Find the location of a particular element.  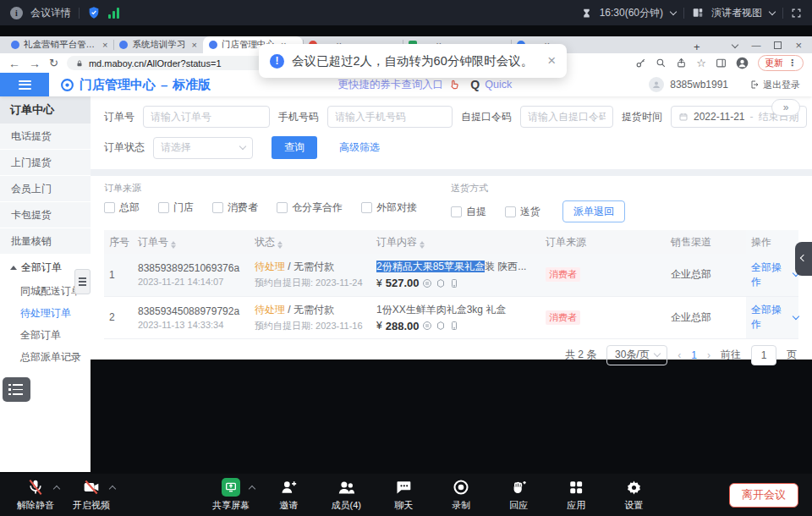

sidebar-item-door-pickup: 上门提货 is located at coordinates (46, 162).